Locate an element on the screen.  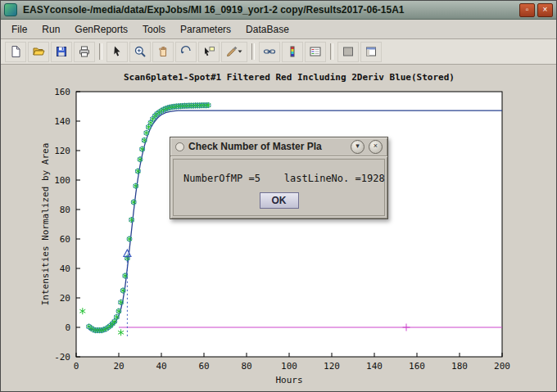
menu-genreports: GenReports is located at coordinates (102, 29).